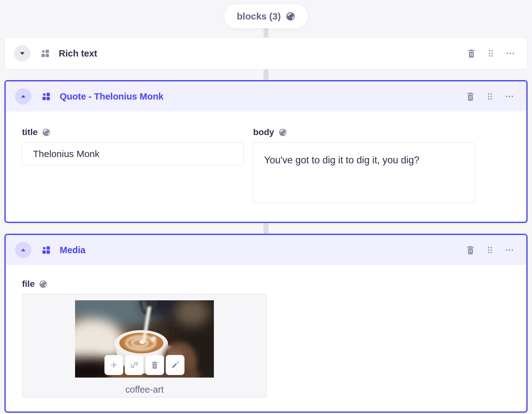 The width and height of the screenshot is (532, 414). Describe the element at coordinates (28, 284) in the screenshot. I see `field-label: file` at that location.